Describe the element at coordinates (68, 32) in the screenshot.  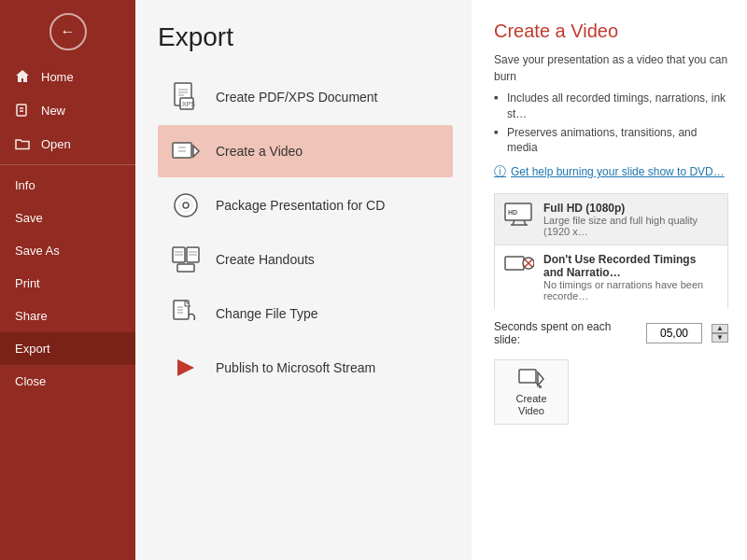
I see `back-icon: ←` at that location.